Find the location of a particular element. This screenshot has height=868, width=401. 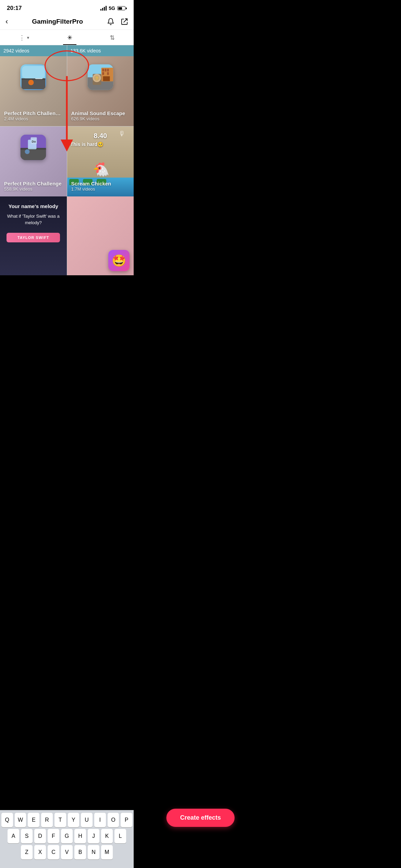

count-row: 2942 videos 133.6K videos is located at coordinates (67, 51).